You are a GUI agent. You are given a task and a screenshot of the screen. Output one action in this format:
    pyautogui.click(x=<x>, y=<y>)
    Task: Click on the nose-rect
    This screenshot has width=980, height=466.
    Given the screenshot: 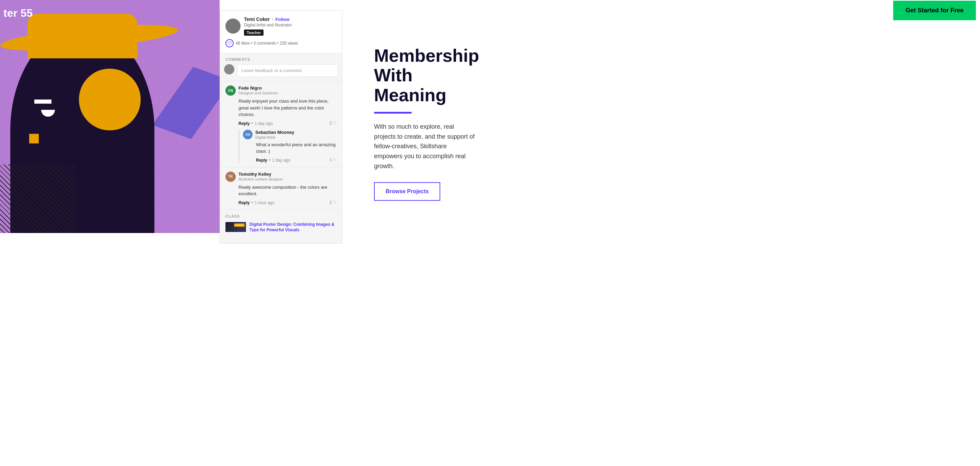 What is the action you would take?
    pyautogui.click(x=43, y=102)
    